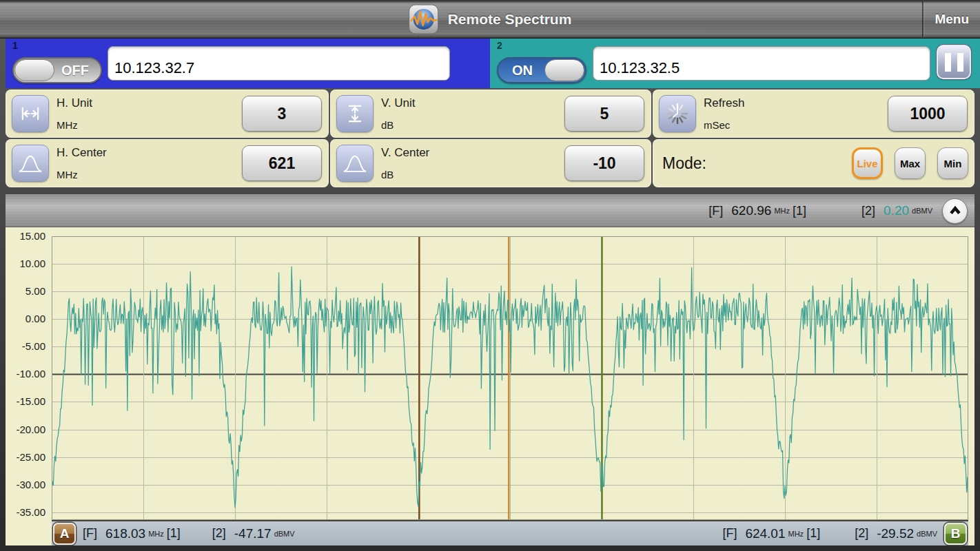  I want to click on refresh-unit: mSec, so click(717, 125).